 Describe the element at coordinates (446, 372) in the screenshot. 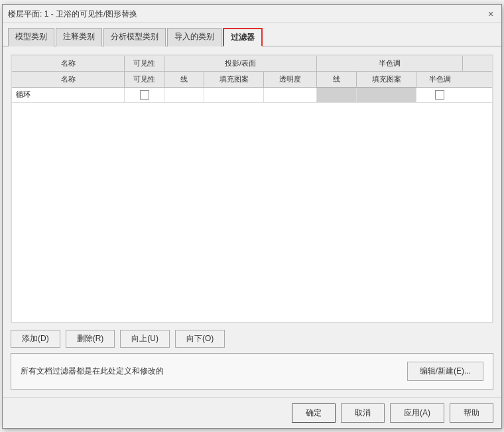

I see `edit-new-button: 编辑/新建(E)...` at that location.